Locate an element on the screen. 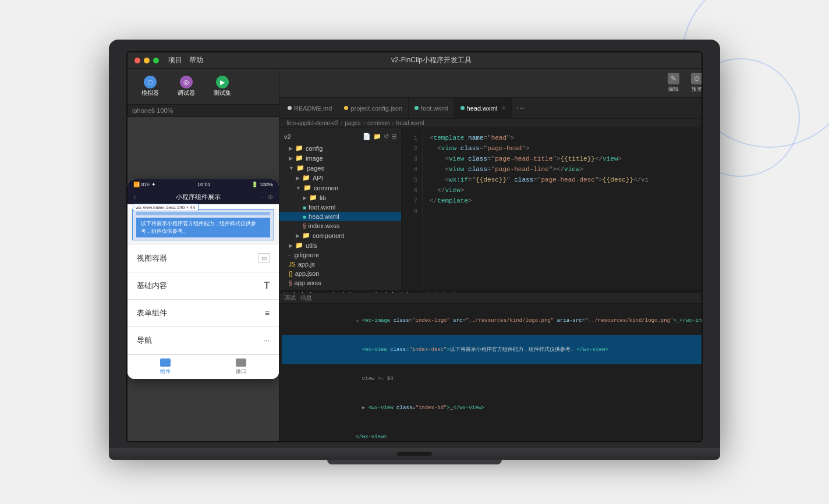 The image size is (829, 504). laptop-stand is located at coordinates (414, 462).